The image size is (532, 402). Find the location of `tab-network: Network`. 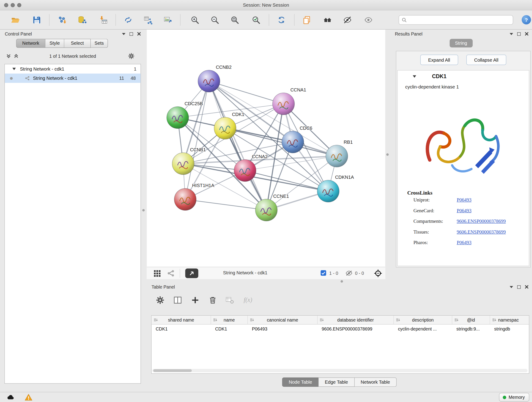

tab-network: Network is located at coordinates (31, 43).